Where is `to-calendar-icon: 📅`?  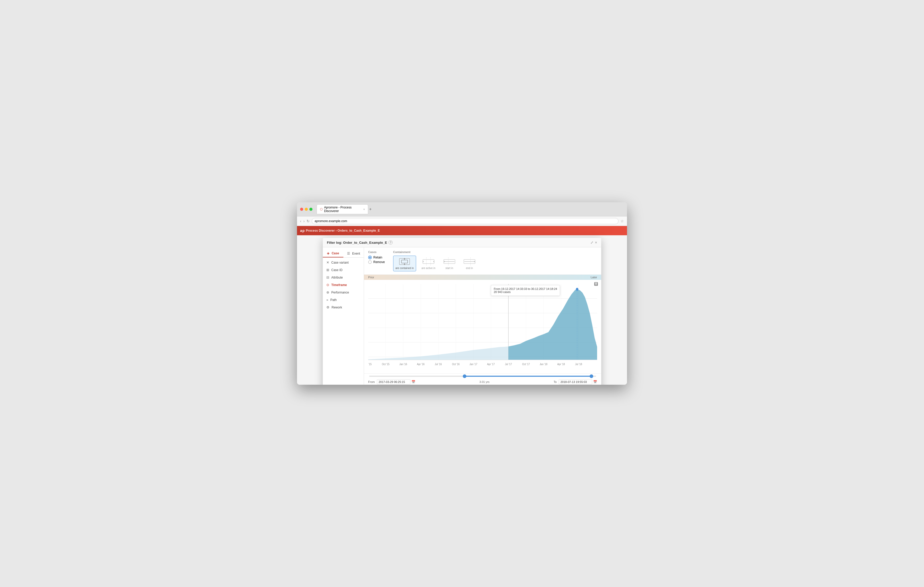
to-calendar-icon: 📅 is located at coordinates (595, 382).